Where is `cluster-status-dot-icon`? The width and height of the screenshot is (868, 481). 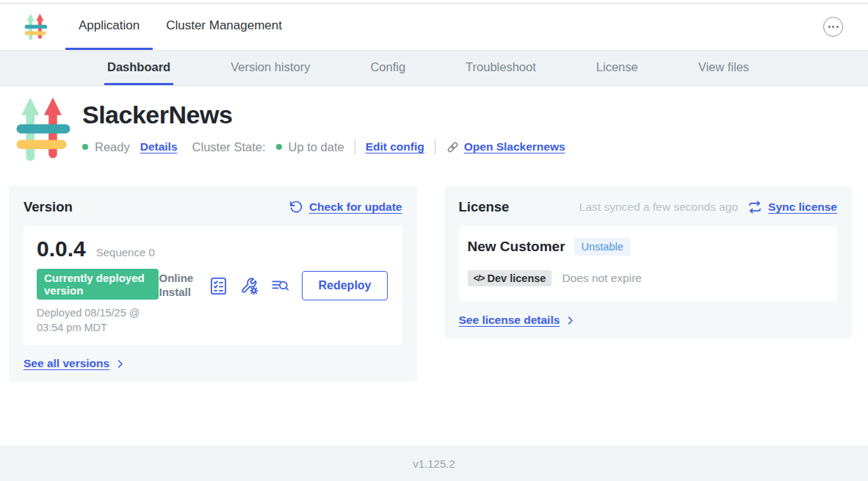
cluster-status-dot-icon is located at coordinates (279, 147).